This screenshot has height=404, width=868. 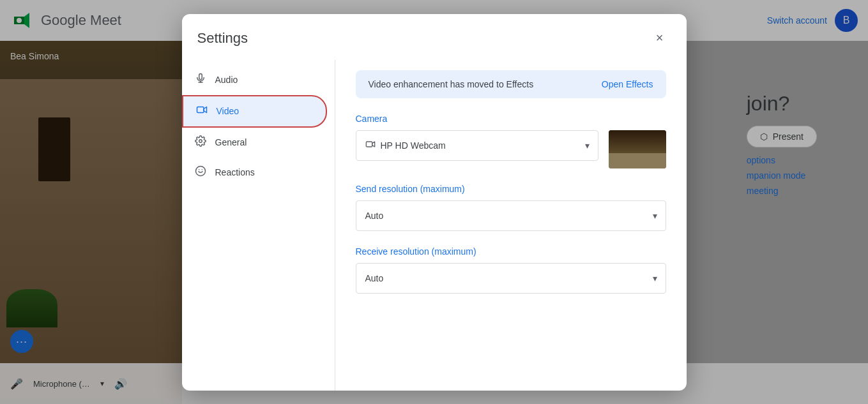 I want to click on sidebar-item-reactions: Reactions, so click(x=254, y=172).